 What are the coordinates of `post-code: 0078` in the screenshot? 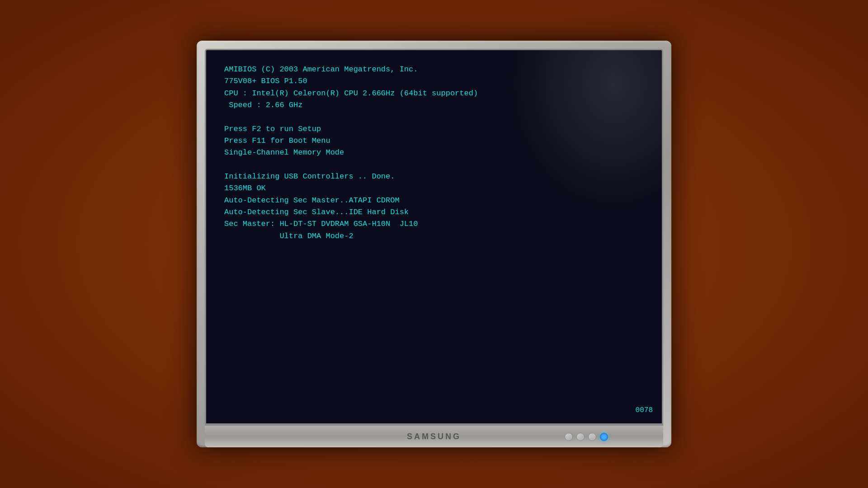 It's located at (644, 410).